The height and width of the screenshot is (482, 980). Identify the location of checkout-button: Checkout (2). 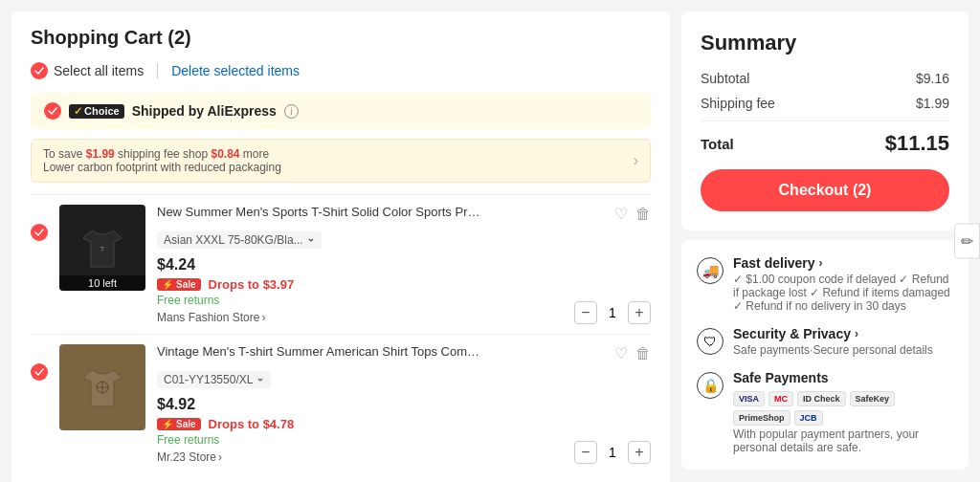
(825, 190).